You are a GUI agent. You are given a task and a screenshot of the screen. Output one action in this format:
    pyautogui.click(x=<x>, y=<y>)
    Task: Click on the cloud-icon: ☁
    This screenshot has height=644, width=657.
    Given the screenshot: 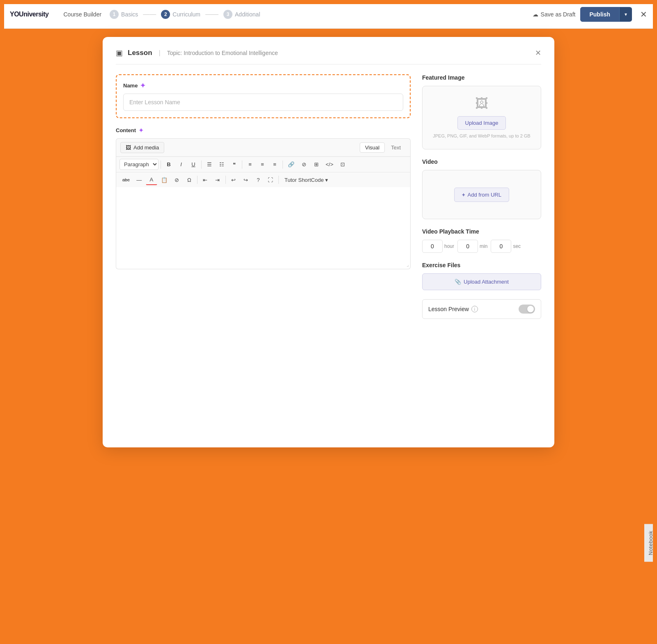 What is the action you would take?
    pyautogui.click(x=535, y=14)
    